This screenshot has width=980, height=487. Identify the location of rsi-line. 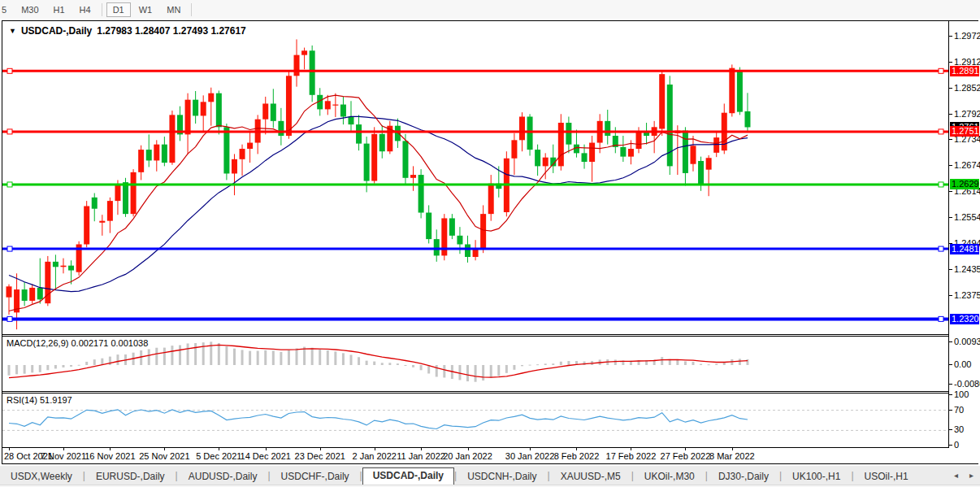
(379, 420).